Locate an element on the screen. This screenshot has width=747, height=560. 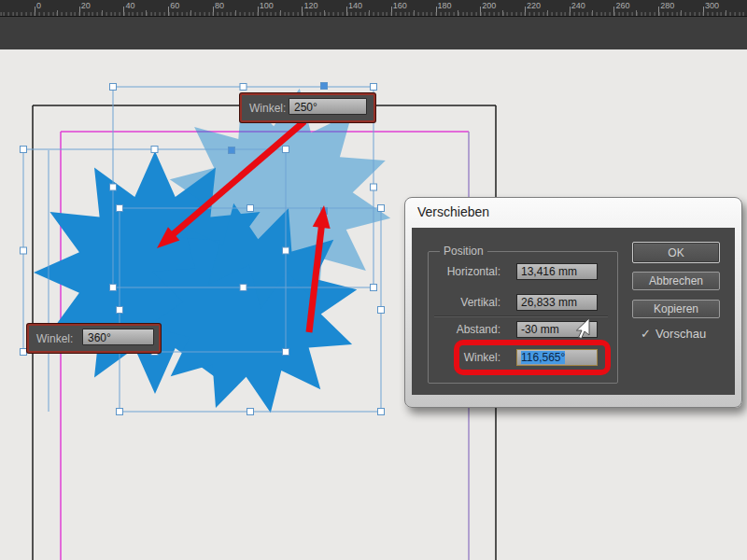
mouse-cursor-icon is located at coordinates (581, 329).